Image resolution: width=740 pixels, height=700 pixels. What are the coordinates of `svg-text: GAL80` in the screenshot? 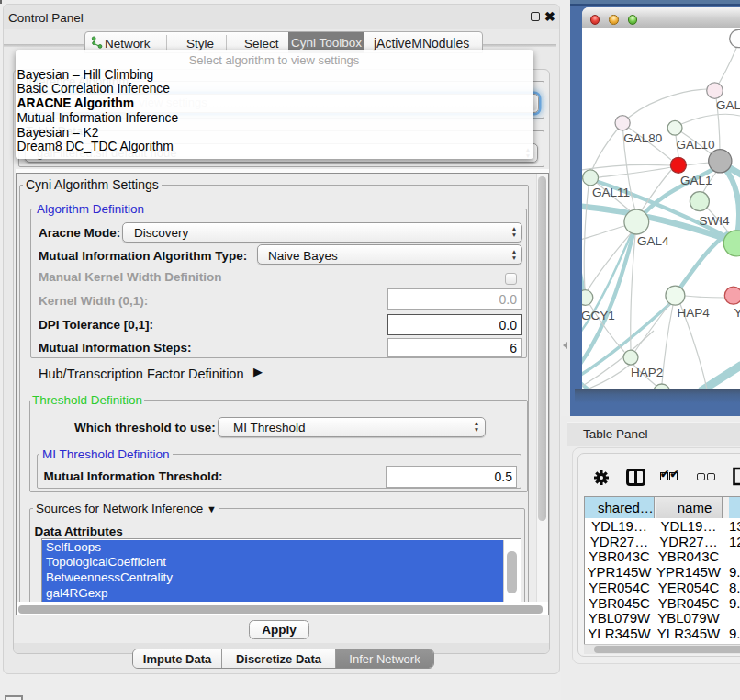 It's located at (643, 138).